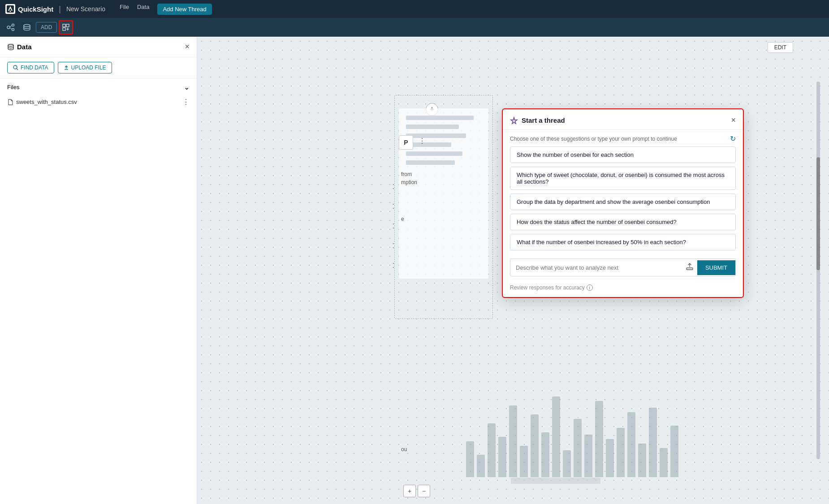 The image size is (829, 504). I want to click on quicksight-icon, so click(10, 9).